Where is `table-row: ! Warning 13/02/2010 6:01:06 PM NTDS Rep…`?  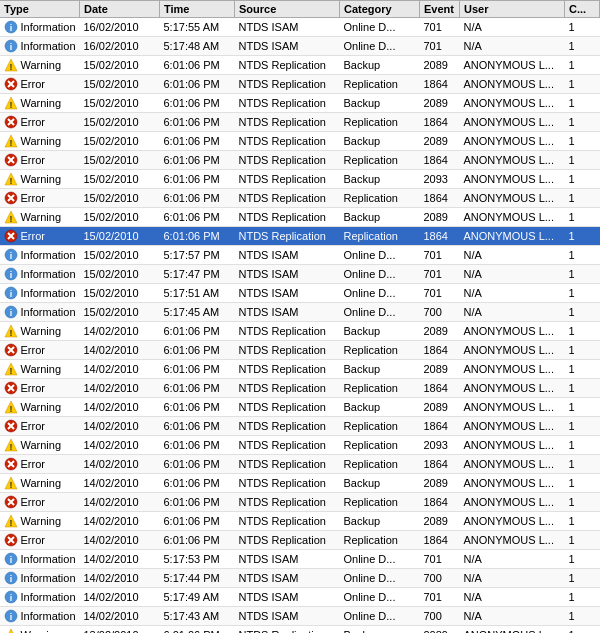 table-row: ! Warning 13/02/2010 6:01:06 PM NTDS Rep… is located at coordinates (300, 630).